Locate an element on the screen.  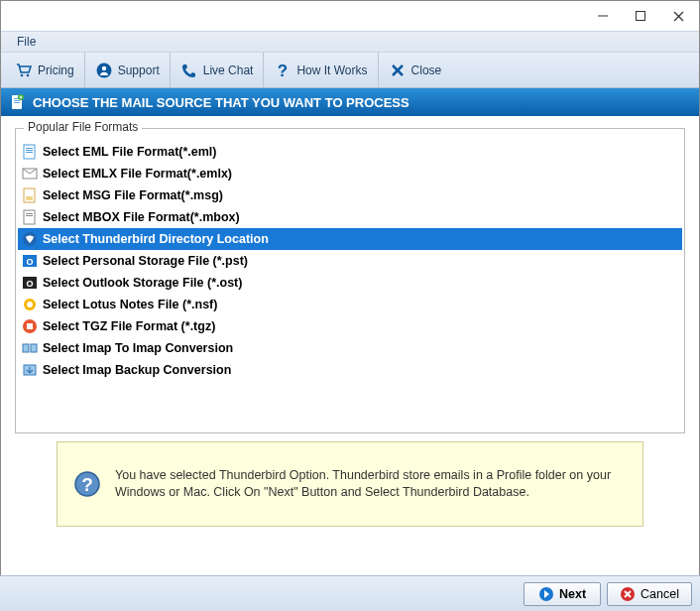
next-label: Next is located at coordinates (573, 594).